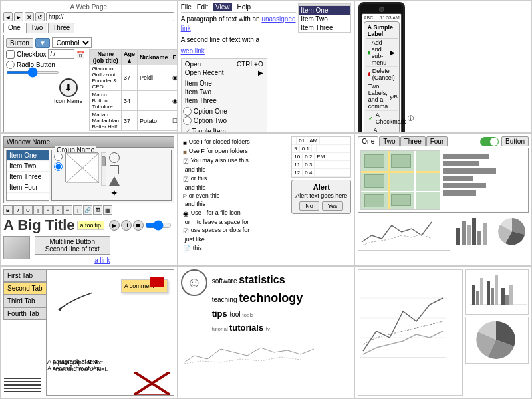 The image size is (532, 399). Describe the element at coordinates (238, 24) in the screenshot. I see `unassigned-link: unassigned link` at that location.